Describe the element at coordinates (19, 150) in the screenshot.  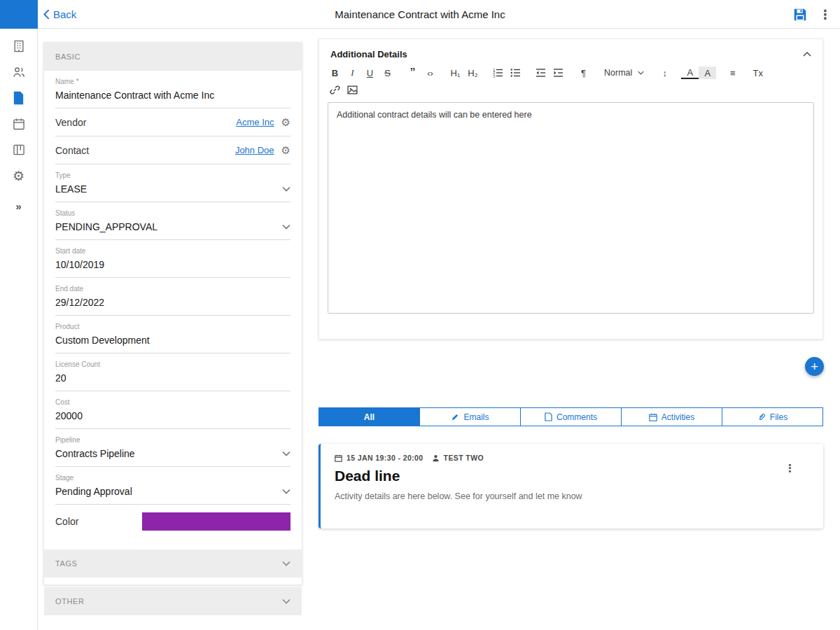
I see `sidebar-item-board` at that location.